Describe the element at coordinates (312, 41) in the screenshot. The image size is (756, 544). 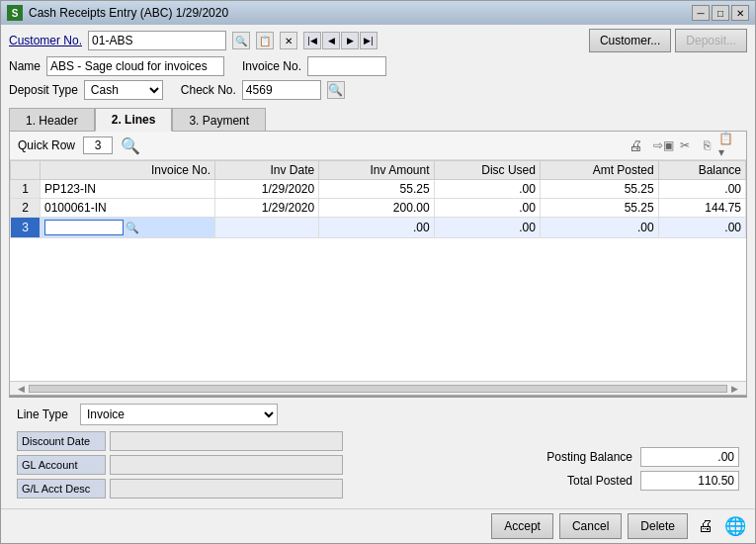
I see `nav-first-button: |◀` at that location.